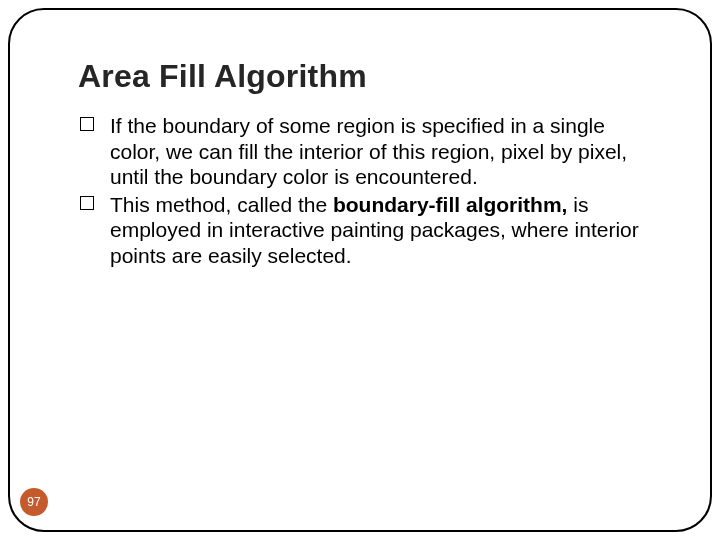 The width and height of the screenshot is (720, 540). What do you see at coordinates (369, 152) in the screenshot?
I see `paragraph: If the boundary of some region is specif…` at bounding box center [369, 152].